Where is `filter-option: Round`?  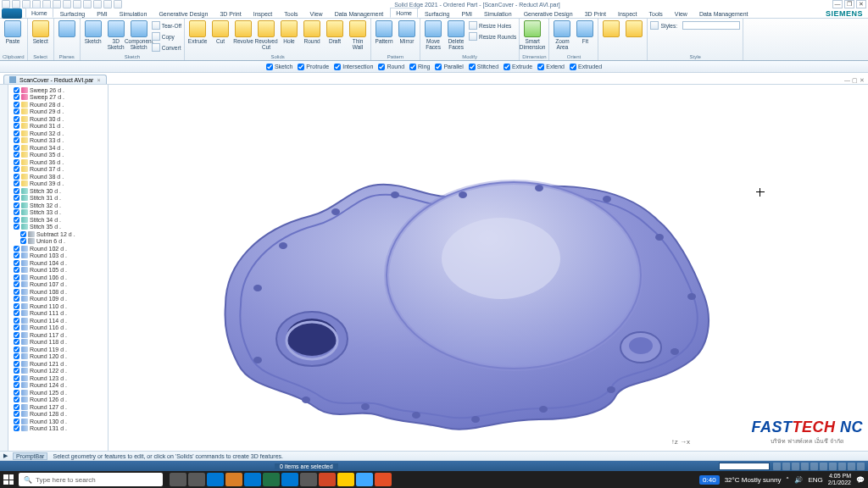
filter-option: Round is located at coordinates (392, 67).